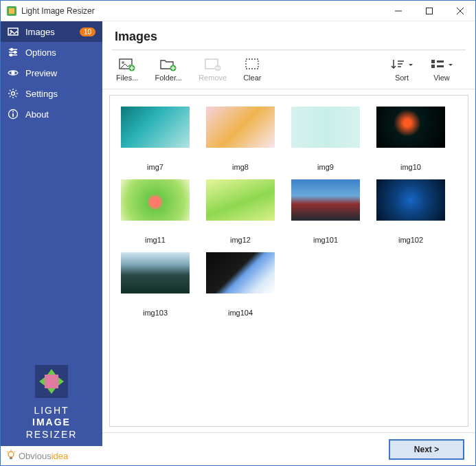 The width and height of the screenshot is (476, 466). What do you see at coordinates (60, 93) in the screenshot?
I see `sidebar-item-label: Settings` at bounding box center [60, 93].